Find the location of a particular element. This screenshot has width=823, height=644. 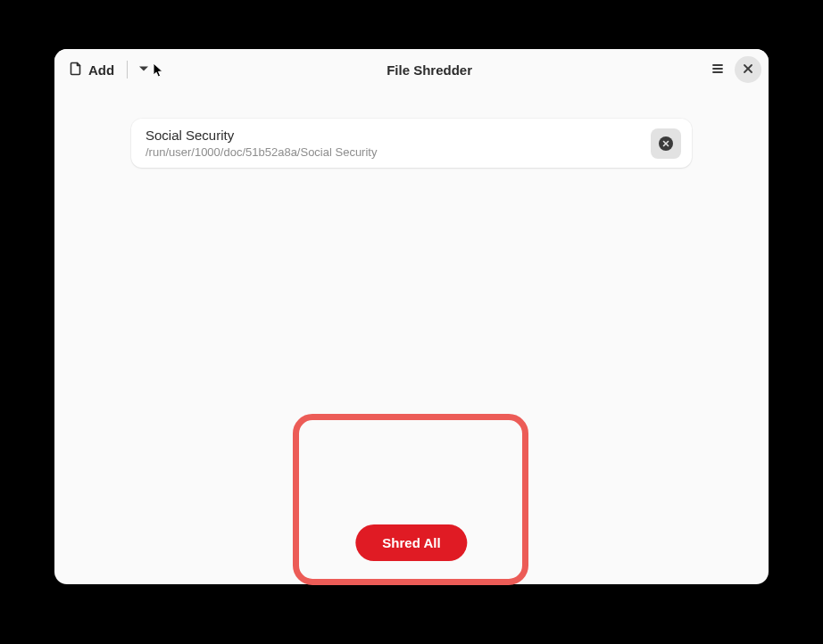

remove-file-button is located at coordinates (666, 144).